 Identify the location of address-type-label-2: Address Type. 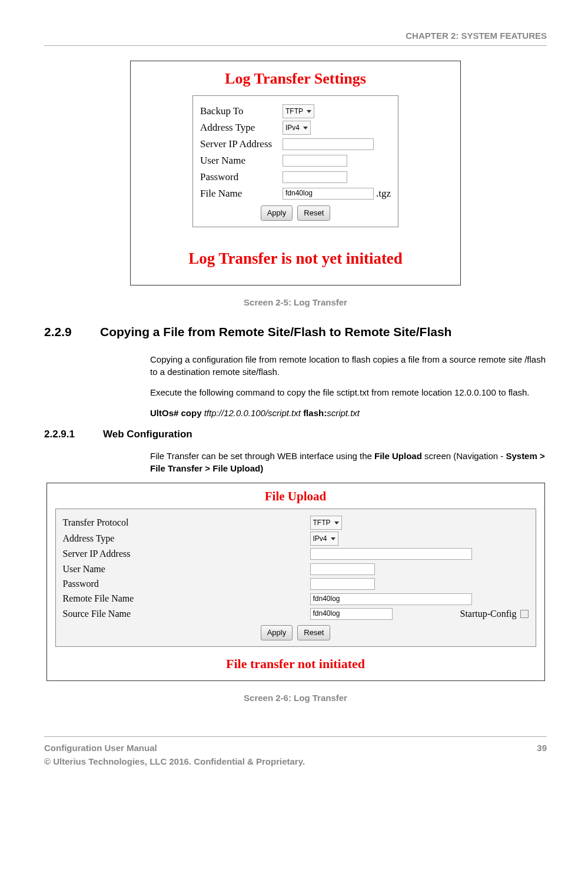
(187, 539).